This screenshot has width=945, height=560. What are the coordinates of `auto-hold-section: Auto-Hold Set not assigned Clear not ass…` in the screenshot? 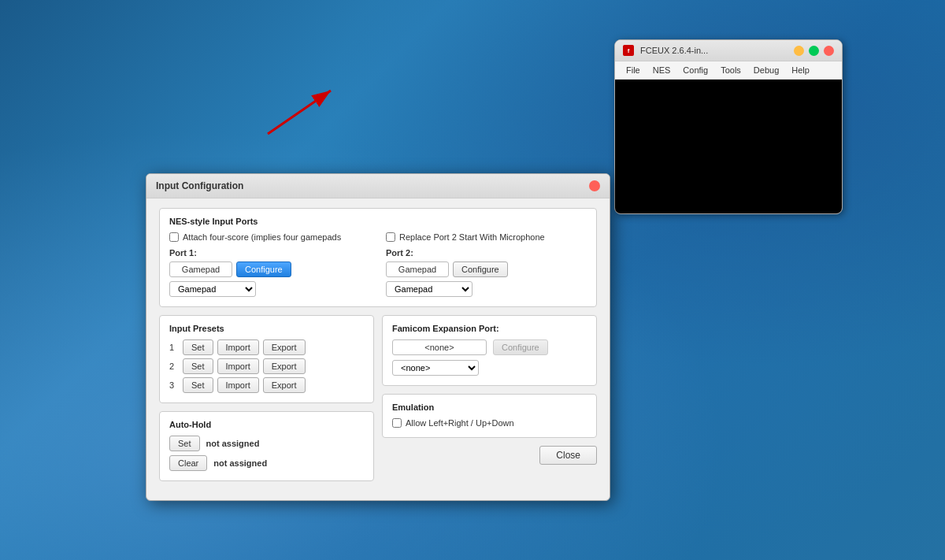 It's located at (266, 446).